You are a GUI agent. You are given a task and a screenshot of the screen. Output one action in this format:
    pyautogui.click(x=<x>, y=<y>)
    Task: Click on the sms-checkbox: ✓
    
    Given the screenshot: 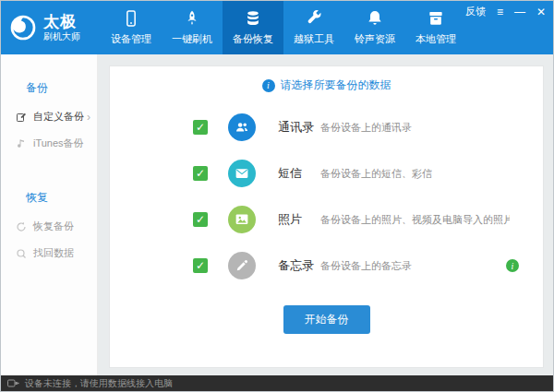 What is the action you would take?
    pyautogui.click(x=200, y=173)
    